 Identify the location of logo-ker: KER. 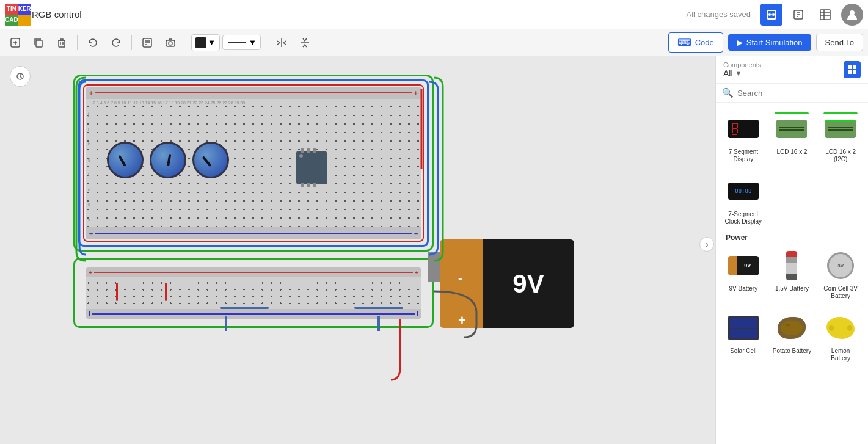
(24, 9).